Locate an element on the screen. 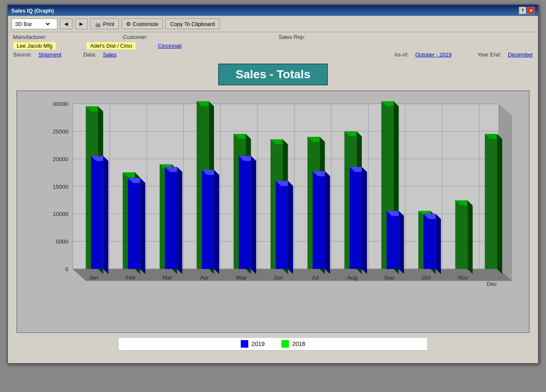  svg-text: Jun is located at coordinates (278, 278).